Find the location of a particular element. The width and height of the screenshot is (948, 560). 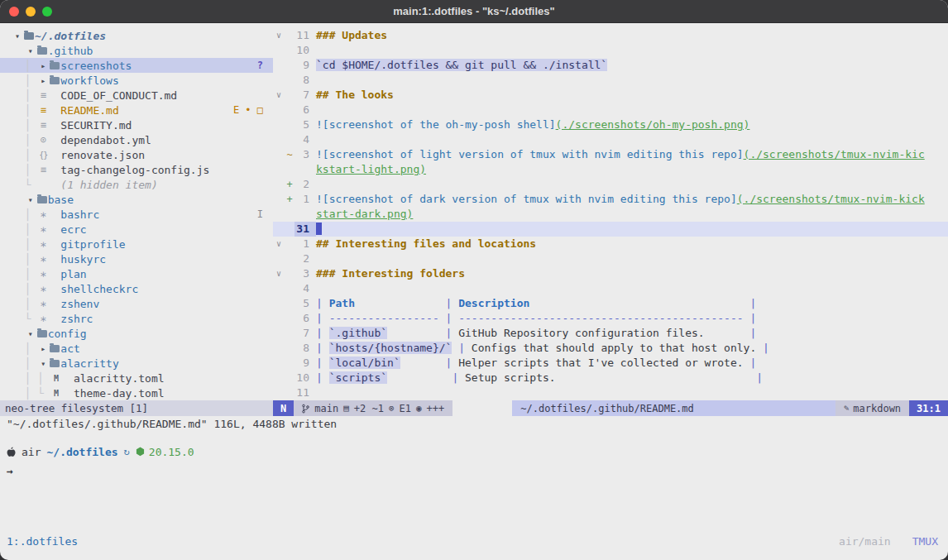

tree-item-alacritty: │ ▾alacritty is located at coordinates (136, 363).